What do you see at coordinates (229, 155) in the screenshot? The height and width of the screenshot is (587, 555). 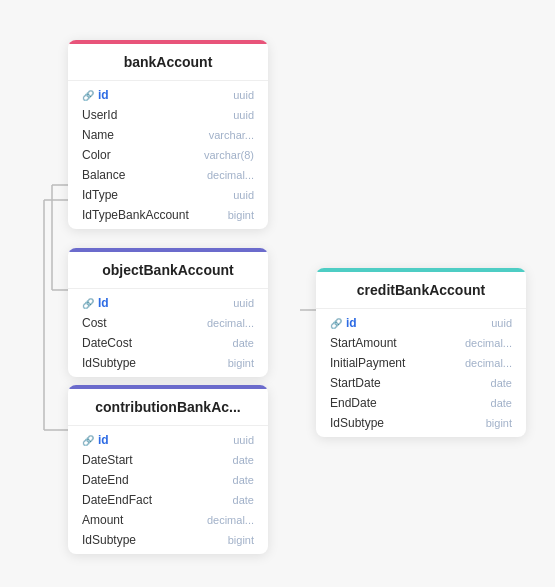 I see `field-type: varchar(8)` at bounding box center [229, 155].